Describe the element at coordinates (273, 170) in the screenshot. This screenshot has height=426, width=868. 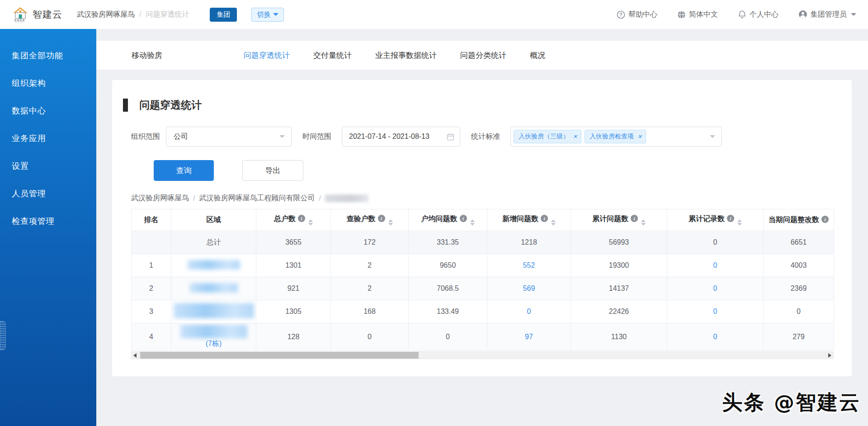
I see `export-button: 导出` at that location.